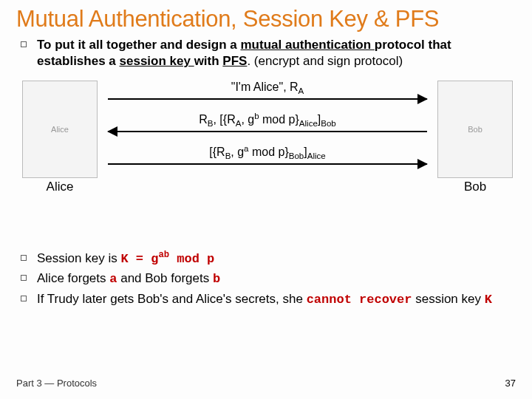 This screenshot has height=399, width=532. Describe the element at coordinates (113, 279) in the screenshot. I see `p2-ae: a` at that location.